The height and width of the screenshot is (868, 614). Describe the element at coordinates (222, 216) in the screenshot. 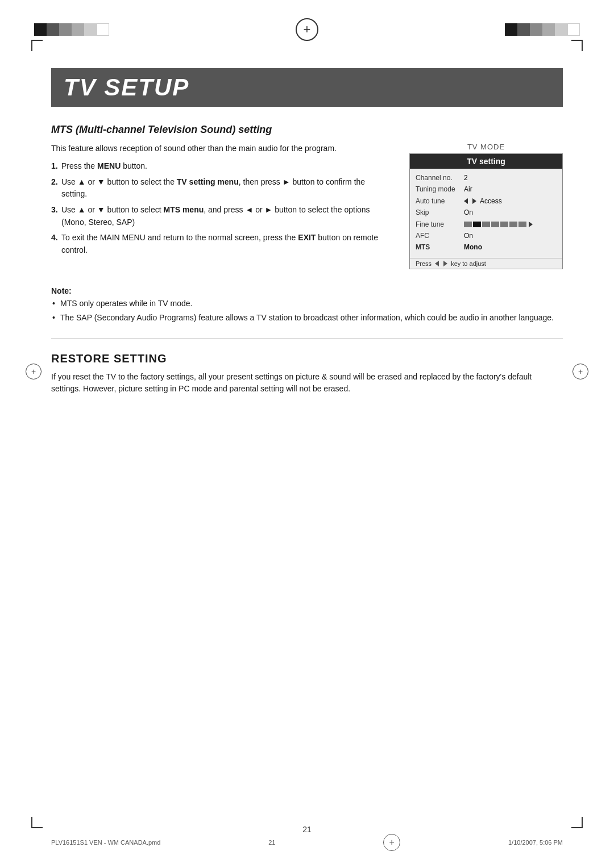

I see `mts-step-3: 3. Use ▲ or ▼ button to select MTS menu,…` at that location.